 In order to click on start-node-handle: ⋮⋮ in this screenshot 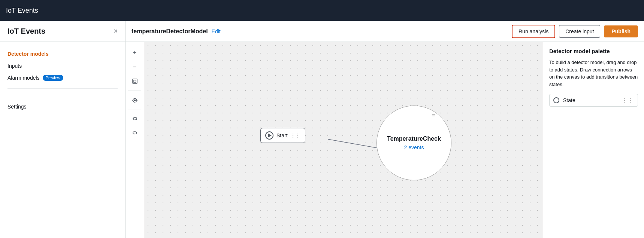, I will do `click(296, 135)`.